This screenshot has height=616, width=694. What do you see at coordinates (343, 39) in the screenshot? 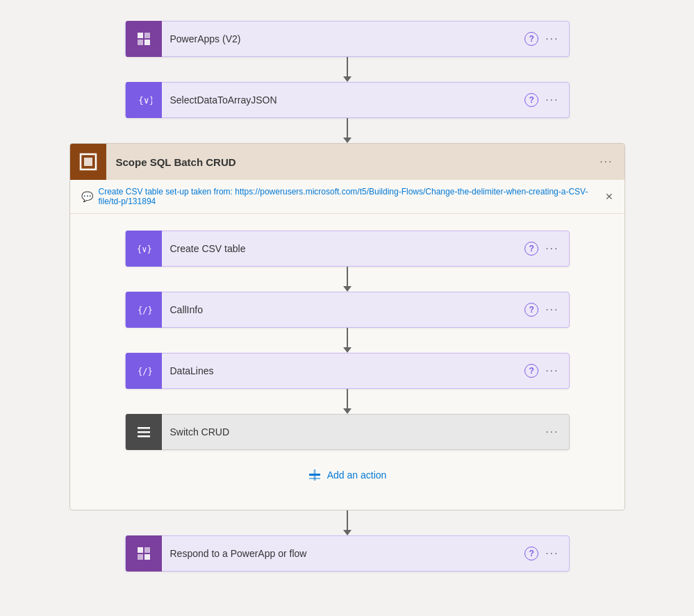
I see `powerapps-label: PowerApps (V2)` at bounding box center [343, 39].